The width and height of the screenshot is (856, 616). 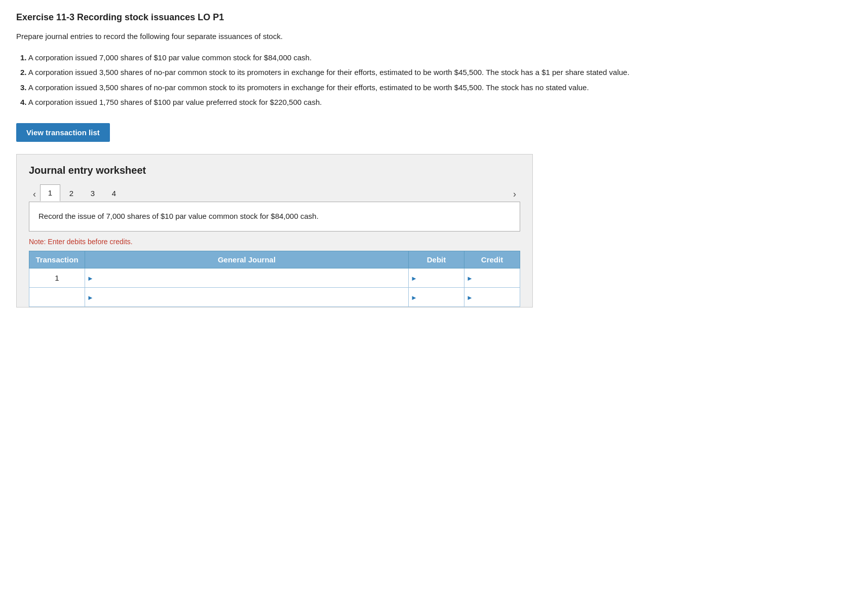 What do you see at coordinates (437, 278) in the screenshot?
I see `row1-debit-cell: ►` at bounding box center [437, 278].